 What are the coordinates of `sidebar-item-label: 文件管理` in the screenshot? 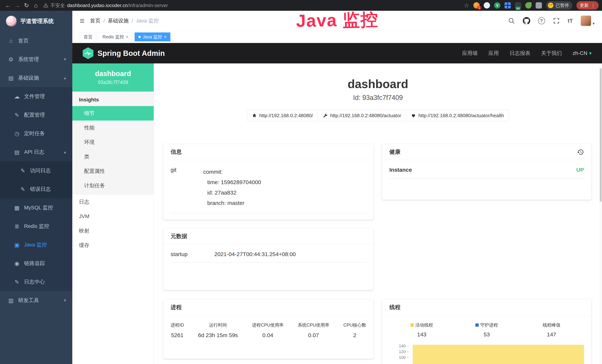 It's located at (35, 96).